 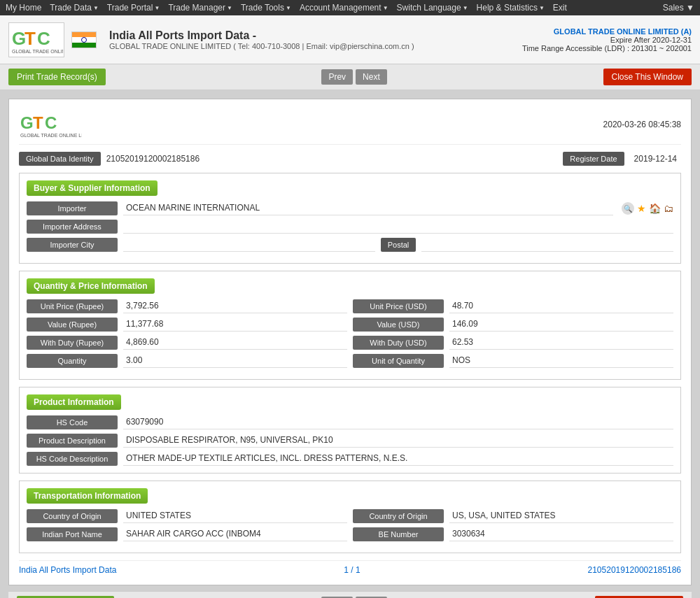 I want to click on product-section: Product Information HS Code 63079090 Pro…, so click(x=350, y=430).